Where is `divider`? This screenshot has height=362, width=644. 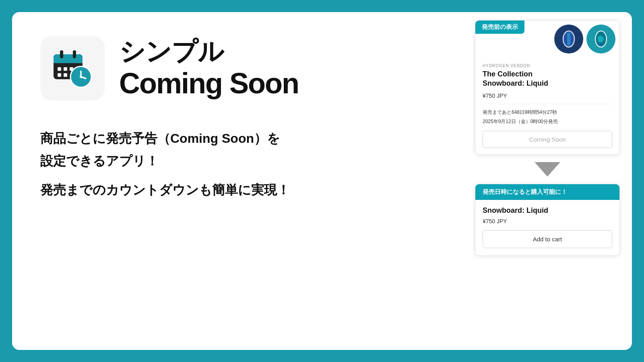 divider is located at coordinates (547, 104).